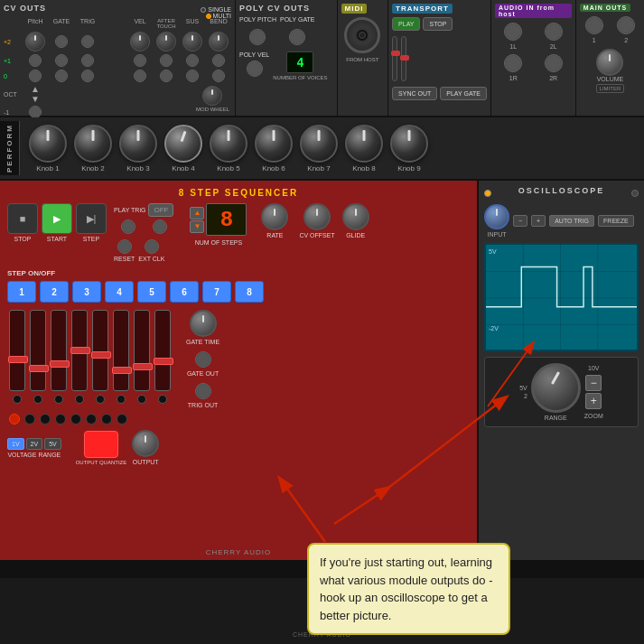 The image size is (644, 644). Describe the element at coordinates (143, 367) in the screenshot. I see `slider-7-thumb` at that location.